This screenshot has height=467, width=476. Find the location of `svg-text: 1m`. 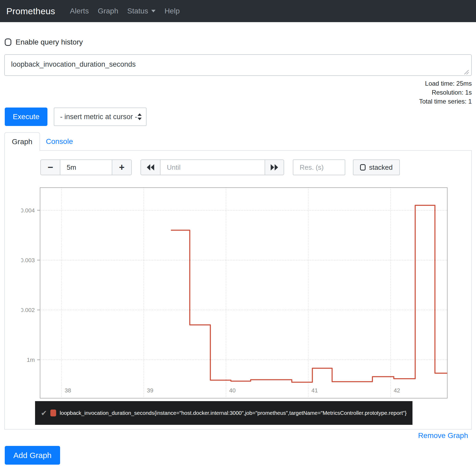

svg-text: 1m is located at coordinates (31, 360).